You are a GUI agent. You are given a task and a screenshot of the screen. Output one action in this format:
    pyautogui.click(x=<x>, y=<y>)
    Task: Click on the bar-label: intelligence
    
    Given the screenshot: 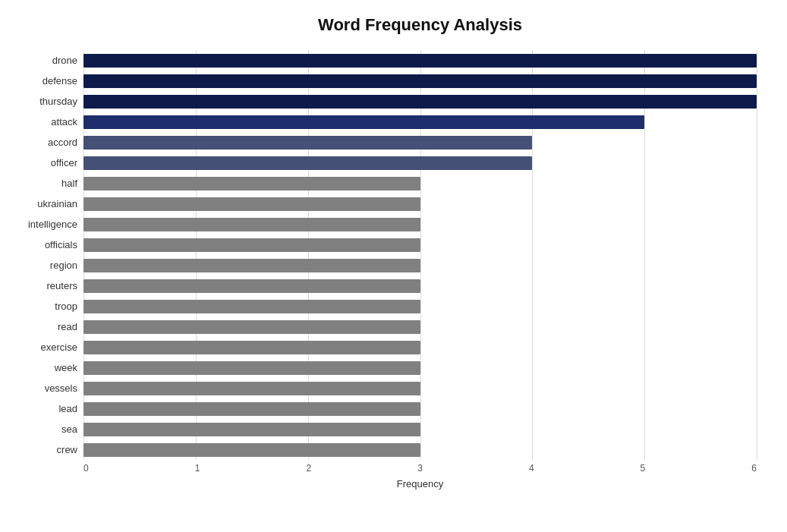 What is the action you would take?
    pyautogui.click(x=39, y=225)
    